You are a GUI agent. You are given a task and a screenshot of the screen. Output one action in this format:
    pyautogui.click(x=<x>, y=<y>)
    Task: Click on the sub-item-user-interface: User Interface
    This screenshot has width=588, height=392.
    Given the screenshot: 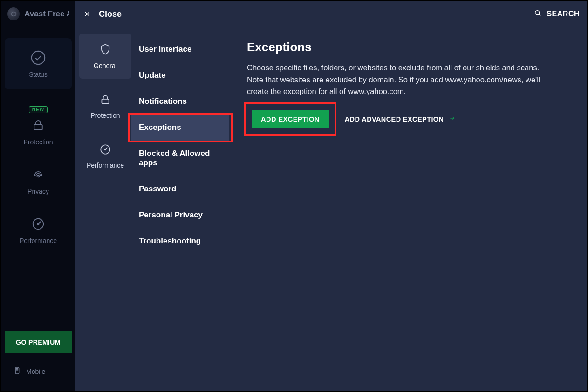 What is the action you would take?
    pyautogui.click(x=180, y=49)
    